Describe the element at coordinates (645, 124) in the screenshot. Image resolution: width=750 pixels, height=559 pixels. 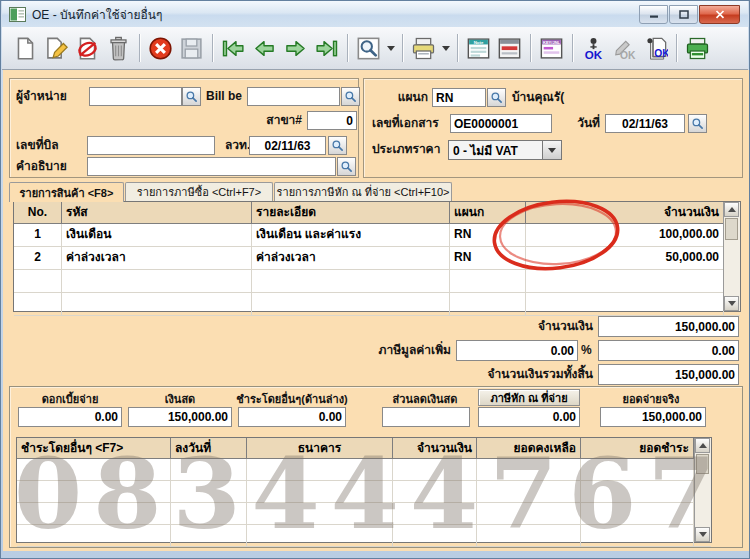
I see `date-field: 02/11/63` at that location.